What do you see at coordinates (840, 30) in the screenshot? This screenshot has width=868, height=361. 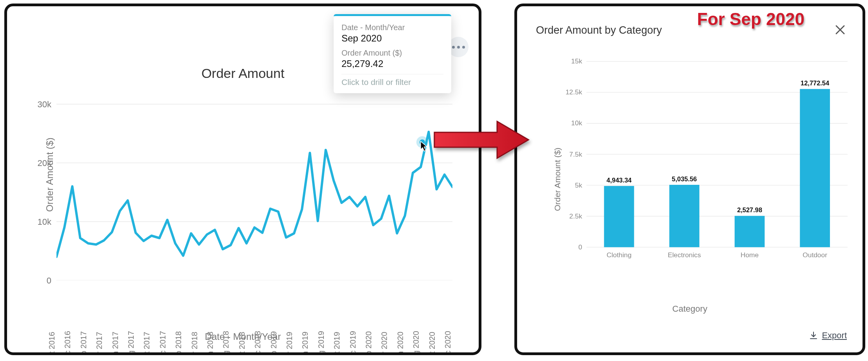 I see `close-icon` at bounding box center [840, 30].